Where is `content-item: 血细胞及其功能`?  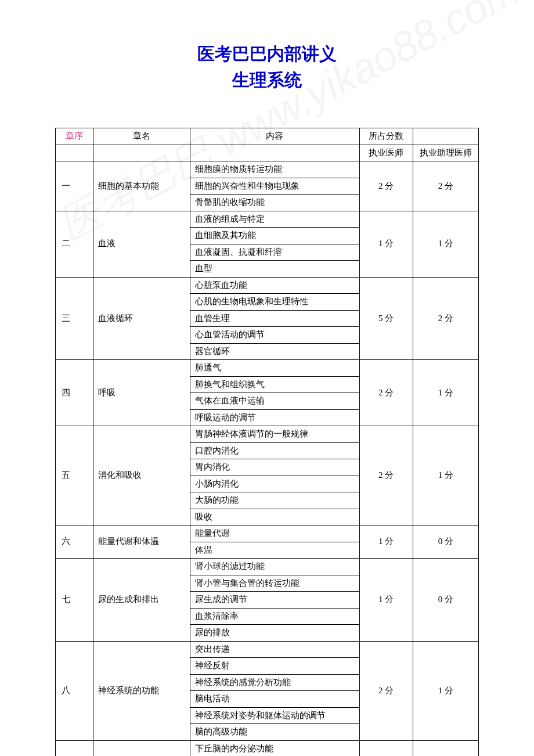 content-item: 血细胞及其功能 is located at coordinates (275, 236).